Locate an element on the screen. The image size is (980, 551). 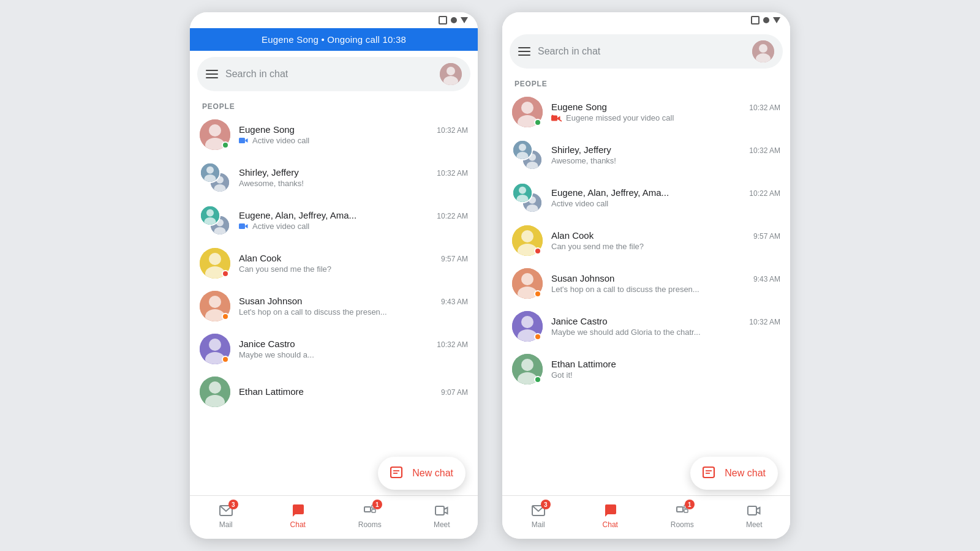
chat-info: Eugene Song 10:32 AM Eugene missed your … is located at coordinates (666, 112).